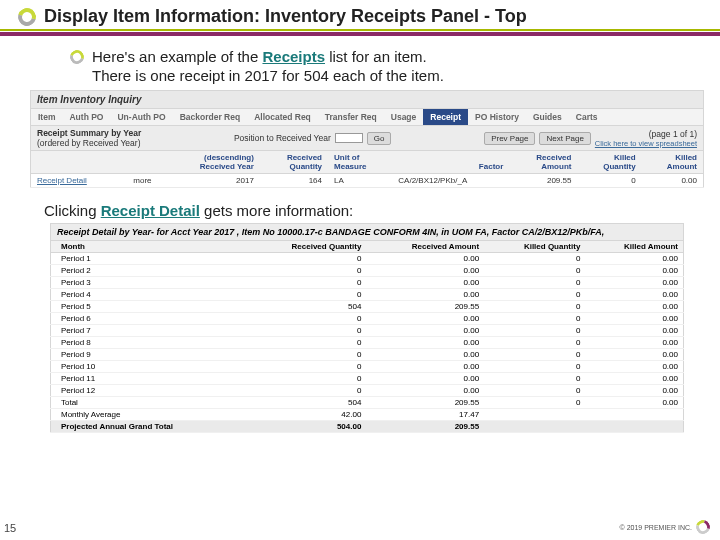 Image resolution: width=720 pixels, height=540 pixels. I want to click on tabs-row: ItemAuth POUn-Auth POBackorder ReqAlloca…, so click(367, 118).